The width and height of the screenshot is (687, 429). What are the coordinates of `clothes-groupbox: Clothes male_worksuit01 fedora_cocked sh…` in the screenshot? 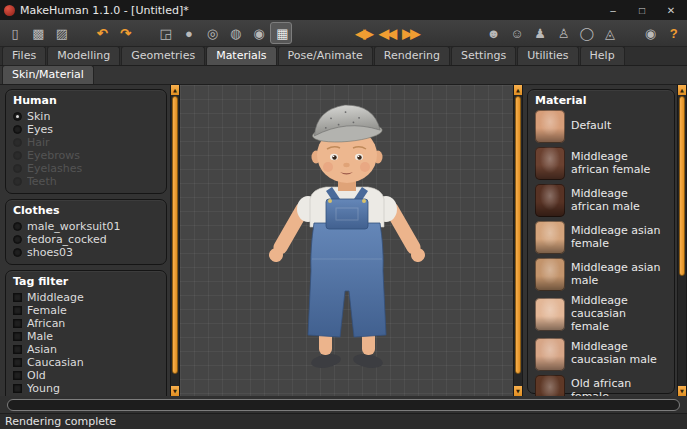 It's located at (86, 232).